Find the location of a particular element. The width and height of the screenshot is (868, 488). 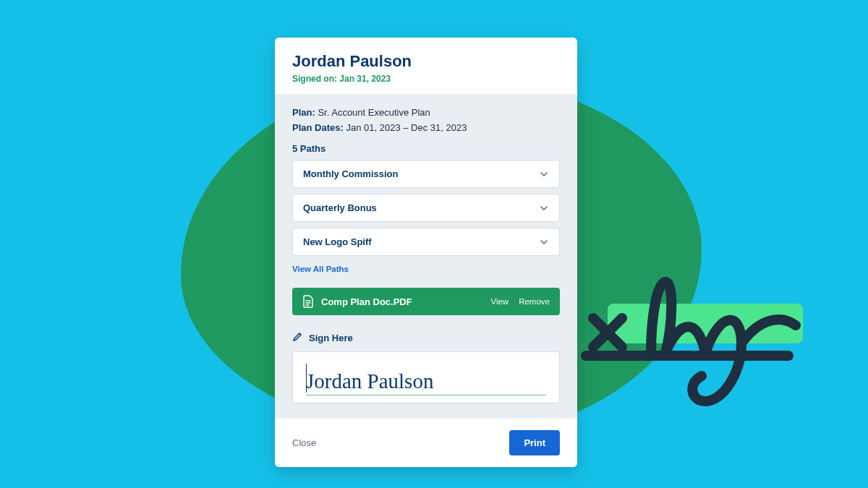

sign-here-text: Sign Here is located at coordinates (331, 338).